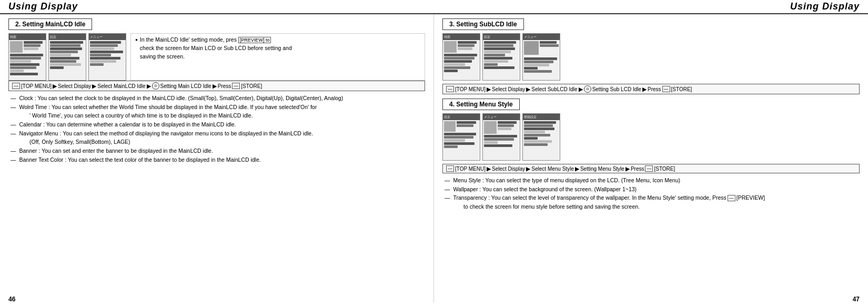 This screenshot has height=304, width=868. I want to click on dash-navigator: —, so click(14, 134).